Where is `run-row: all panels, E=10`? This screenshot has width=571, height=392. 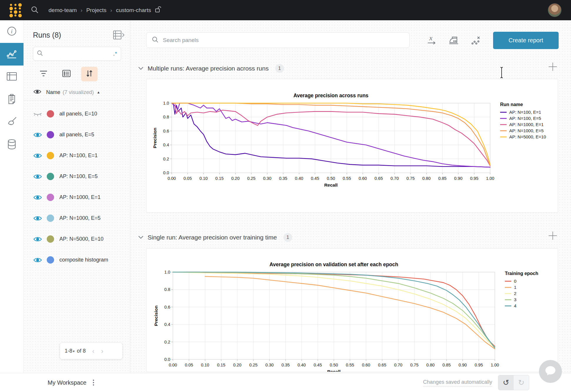 run-row: all panels, E=10 is located at coordinates (77, 114).